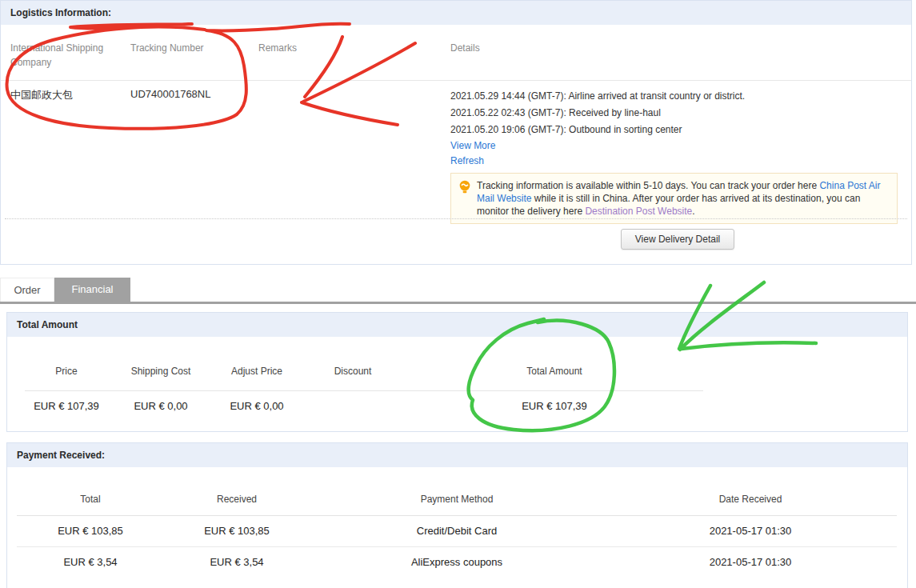 This screenshot has height=588, width=916. I want to click on financial-table-header: Price Shipping Cost Adjust Price Discoun…, so click(364, 364).